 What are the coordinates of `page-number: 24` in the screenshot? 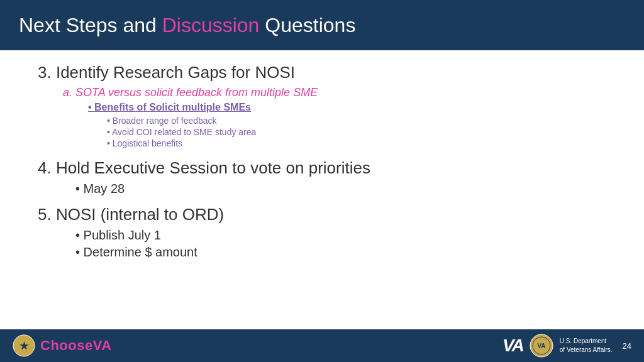 It's located at (627, 346).